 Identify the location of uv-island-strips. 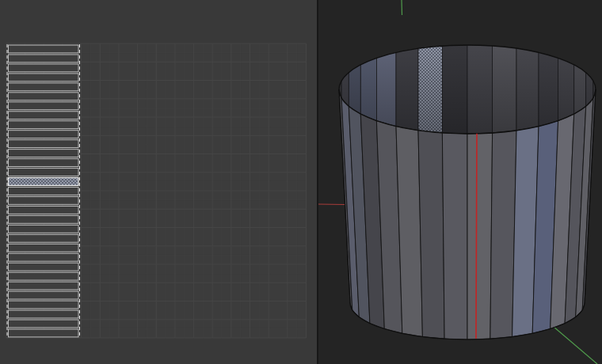
(44, 191).